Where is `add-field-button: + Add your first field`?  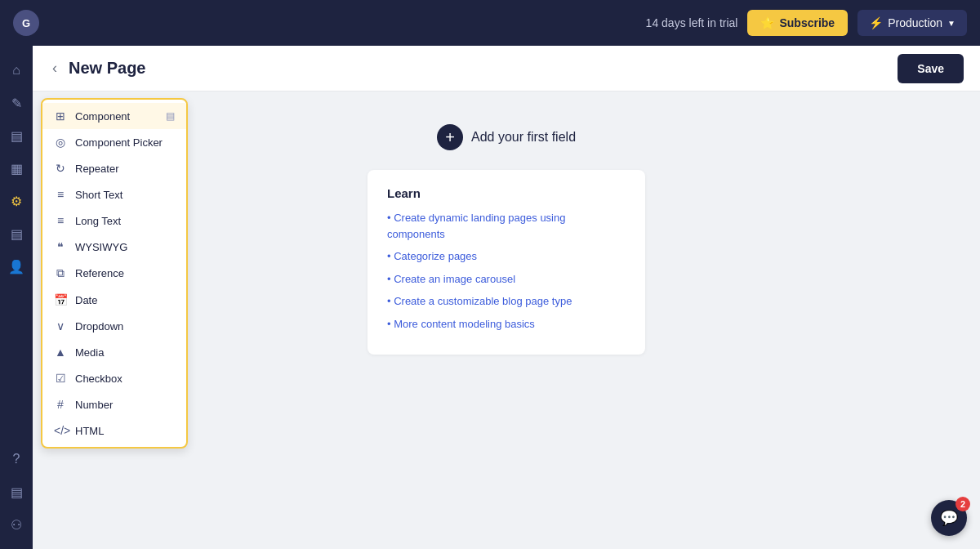 add-field-button: + Add your first field is located at coordinates (506, 137).